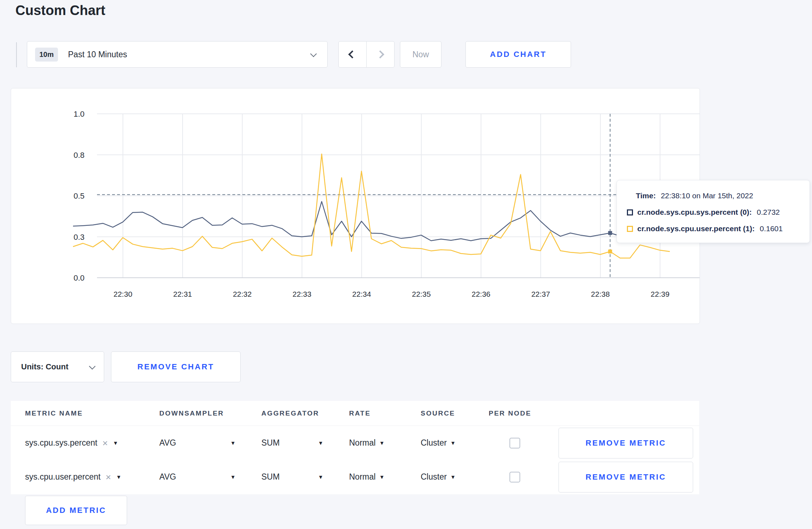 Image resolution: width=812 pixels, height=529 pixels. Describe the element at coordinates (176, 367) in the screenshot. I see `remove-chart-button: REMOVE CHART` at that location.